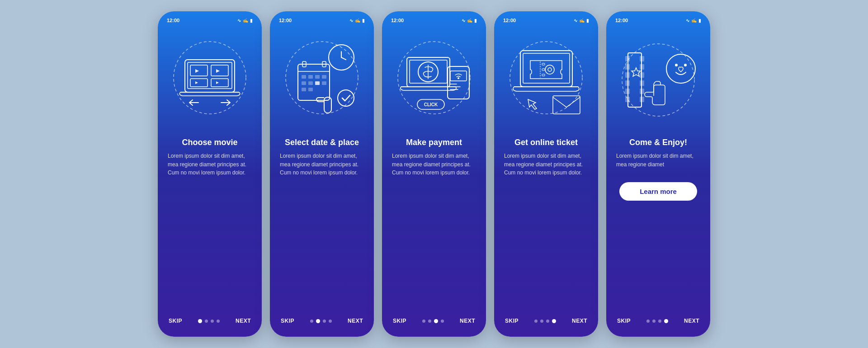 This screenshot has width=868, height=348. I want to click on skip-btn-3: SKIP, so click(400, 321).